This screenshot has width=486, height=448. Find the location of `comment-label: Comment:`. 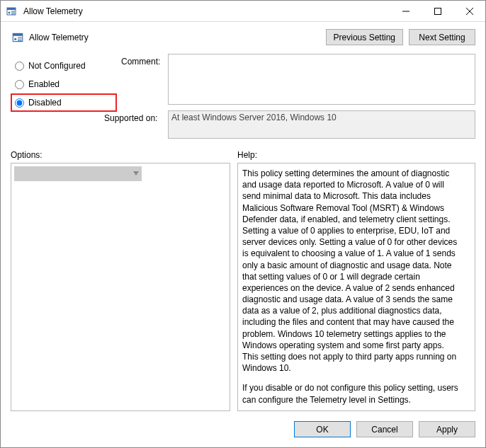

comment-label: Comment: is located at coordinates (142, 79).